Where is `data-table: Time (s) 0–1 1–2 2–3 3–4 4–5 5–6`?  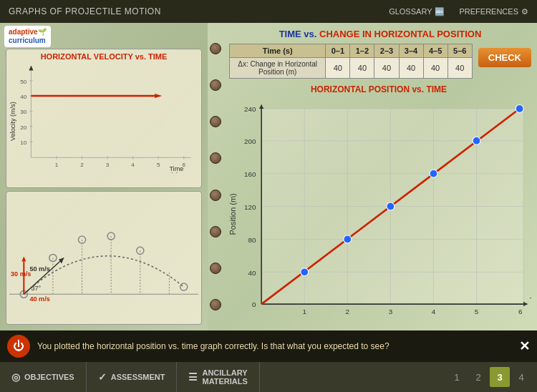 data-table: Time (s) 0–1 1–2 2–3 3–4 4–5 5–6 is located at coordinates (351, 62).